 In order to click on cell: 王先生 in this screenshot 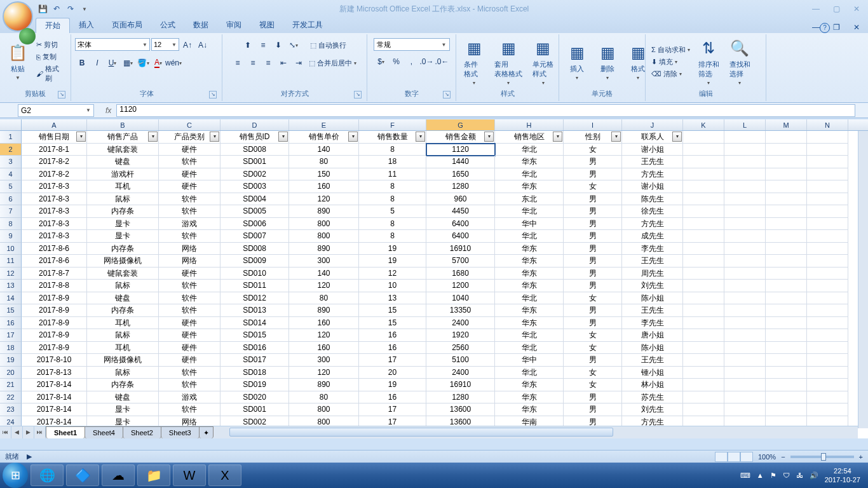, I will do `click(653, 261)`.